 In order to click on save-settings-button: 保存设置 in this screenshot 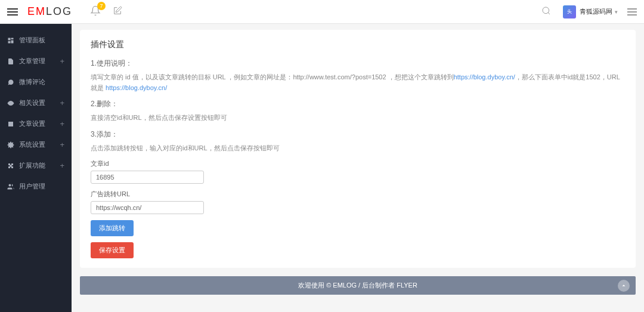, I will do `click(112, 251)`.